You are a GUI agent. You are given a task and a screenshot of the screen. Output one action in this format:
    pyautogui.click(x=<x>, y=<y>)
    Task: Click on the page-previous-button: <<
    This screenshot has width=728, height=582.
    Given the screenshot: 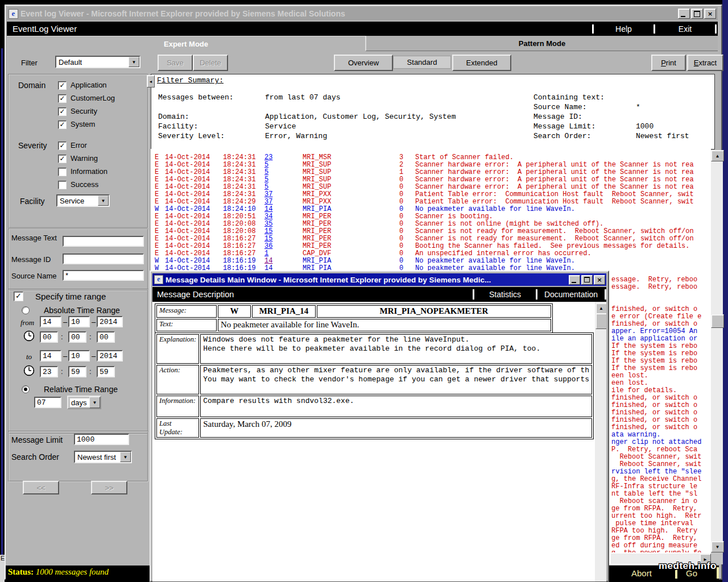 What is the action you would take?
    pyautogui.click(x=41, y=488)
    